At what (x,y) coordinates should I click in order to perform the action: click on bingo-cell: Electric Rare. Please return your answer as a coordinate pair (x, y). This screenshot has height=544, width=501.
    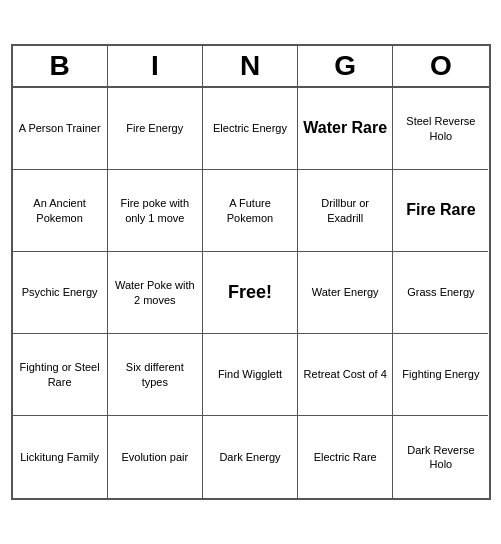
    Looking at the image, I should click on (346, 457).